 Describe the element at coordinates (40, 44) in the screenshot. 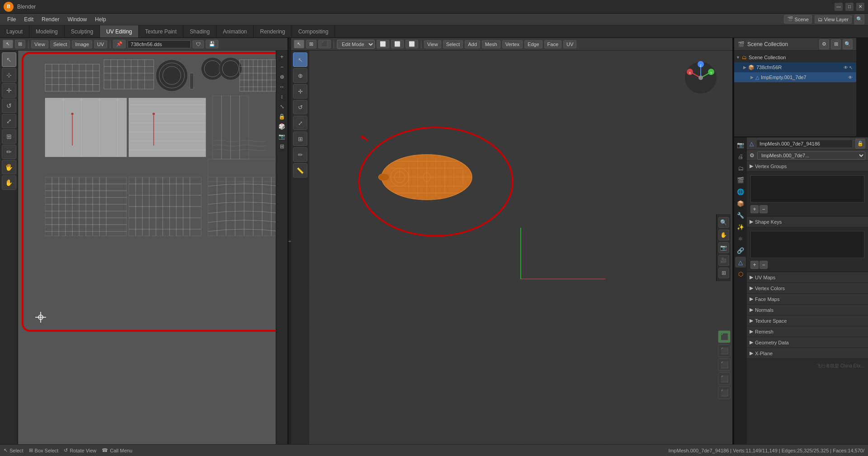

I see `uv-view-btn: View` at that location.